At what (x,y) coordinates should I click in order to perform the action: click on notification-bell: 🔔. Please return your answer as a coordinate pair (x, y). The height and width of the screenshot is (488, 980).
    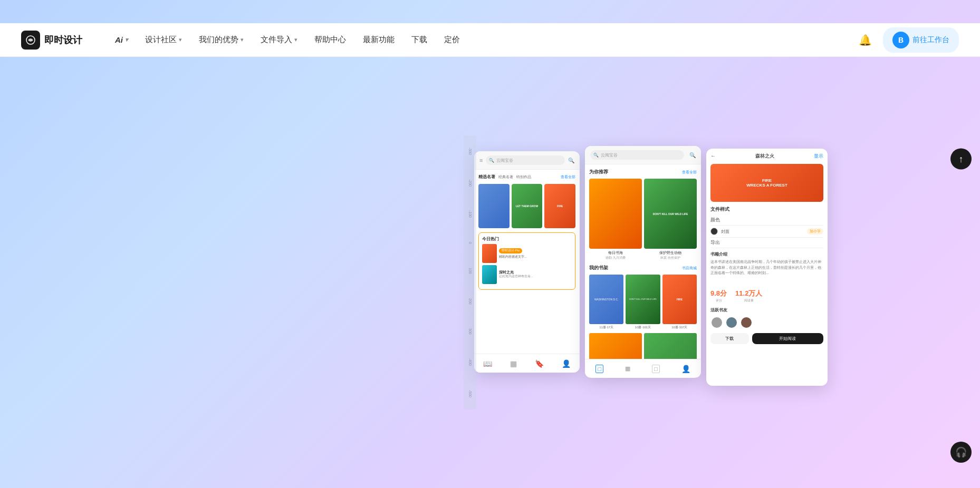
    Looking at the image, I should click on (865, 40).